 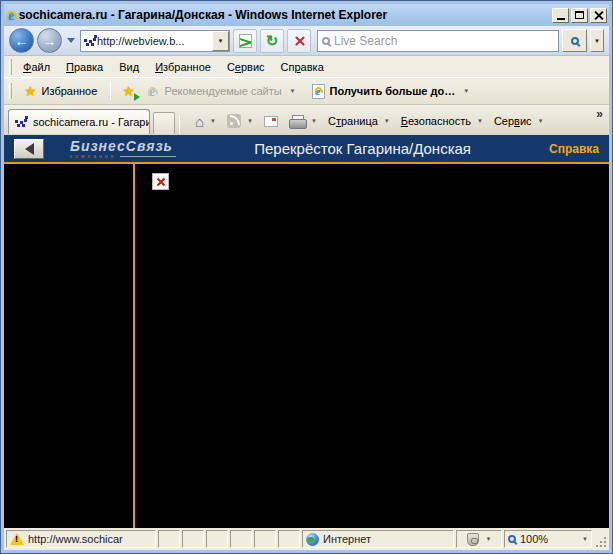 I want to click on tools-menu-button: Сервис▼, so click(x=519, y=121).